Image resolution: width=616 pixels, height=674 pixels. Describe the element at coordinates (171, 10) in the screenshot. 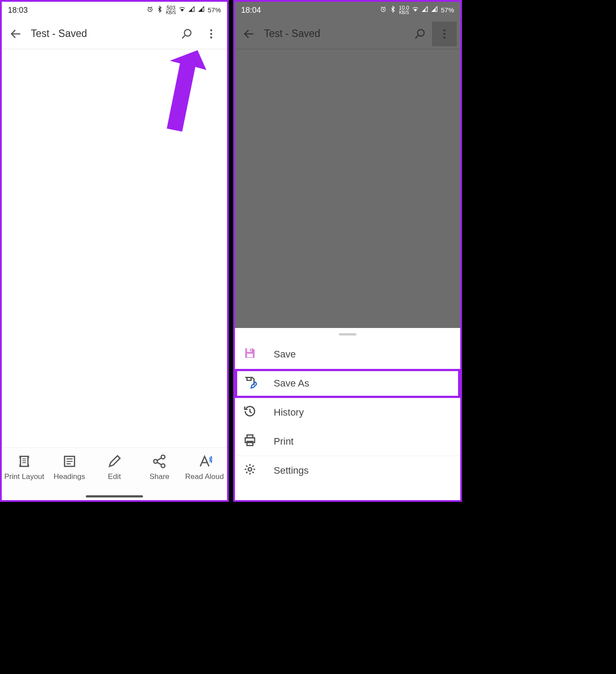

I see `network-speed: 503KB/S` at that location.